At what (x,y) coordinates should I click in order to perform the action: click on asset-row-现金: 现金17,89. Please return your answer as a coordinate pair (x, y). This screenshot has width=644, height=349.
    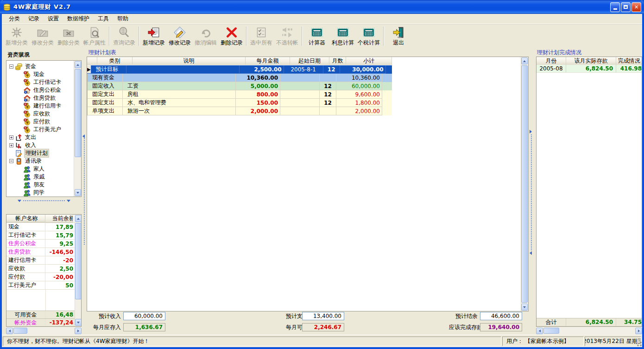
    Looking at the image, I should click on (41, 227).